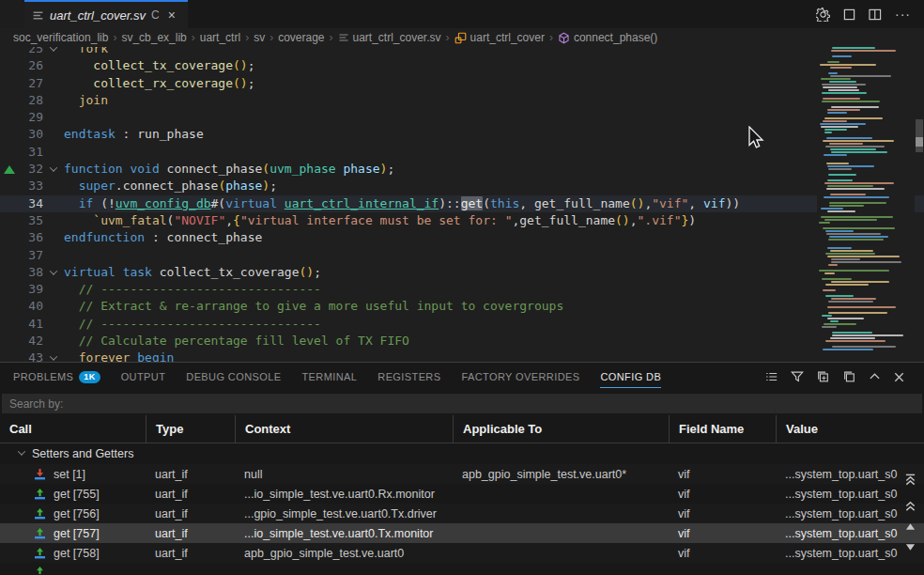  Describe the element at coordinates (462, 256) in the screenshot. I see `code-line-37: 37` at that location.